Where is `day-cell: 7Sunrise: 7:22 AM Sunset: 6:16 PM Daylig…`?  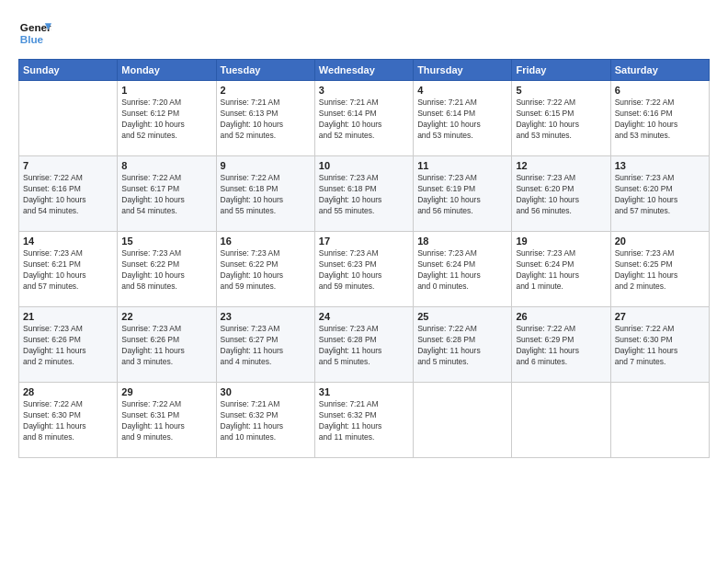
day-cell: 7Sunrise: 7:22 AM Sunset: 6:16 PM Daylig… is located at coordinates (68, 194).